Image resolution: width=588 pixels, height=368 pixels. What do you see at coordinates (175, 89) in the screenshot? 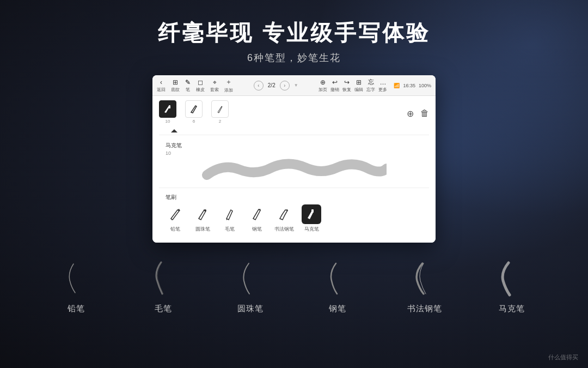
I see `pattern-label: 底纹` at bounding box center [175, 89].